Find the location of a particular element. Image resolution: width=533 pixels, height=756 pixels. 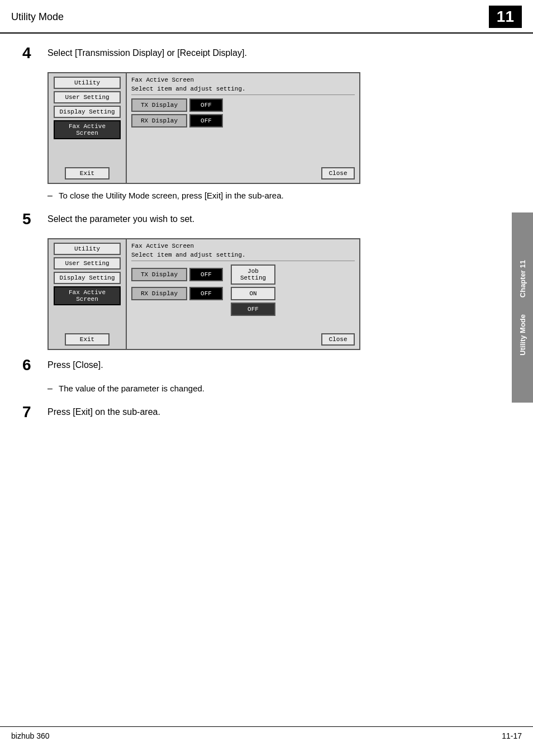

screen2-exit-btn: Exit is located at coordinates (87, 339).